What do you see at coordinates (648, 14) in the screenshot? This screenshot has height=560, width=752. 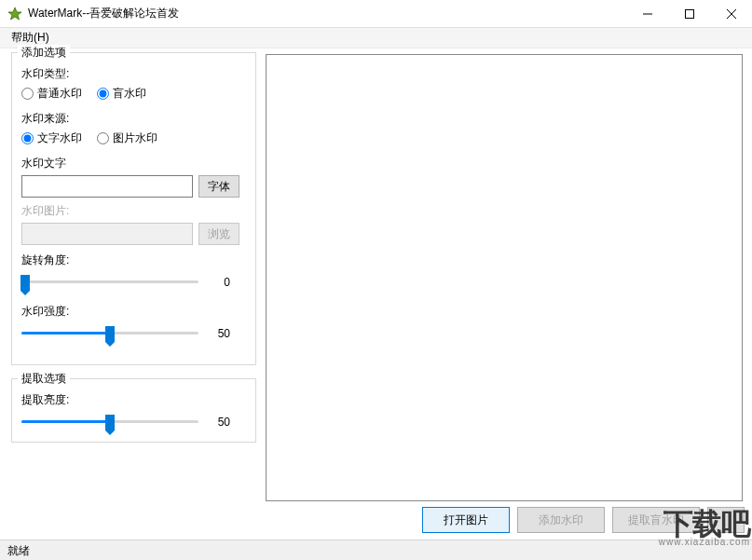 I see `minimize-icon` at bounding box center [648, 14].